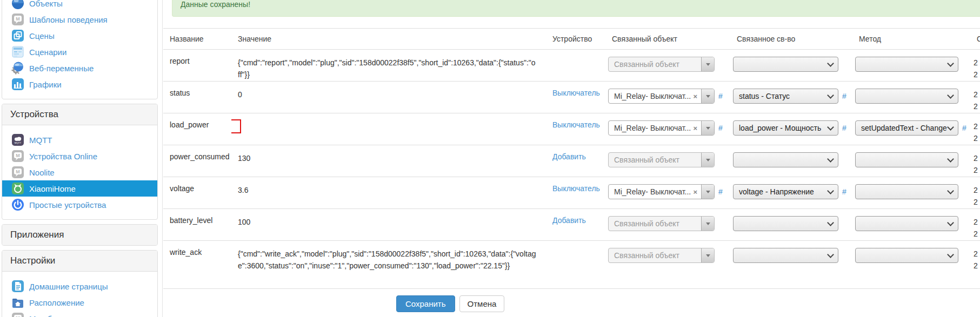 The width and height of the screenshot is (980, 317). Describe the element at coordinates (80, 314) in the screenshot. I see `sidebar-item-my-blocks: MМои блоки` at that location.